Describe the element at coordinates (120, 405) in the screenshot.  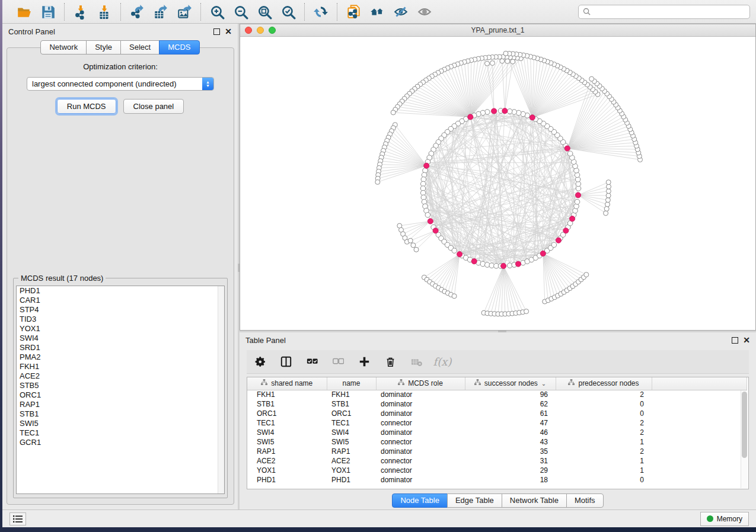
I see `mcds-result-item: RAP1` at that location.